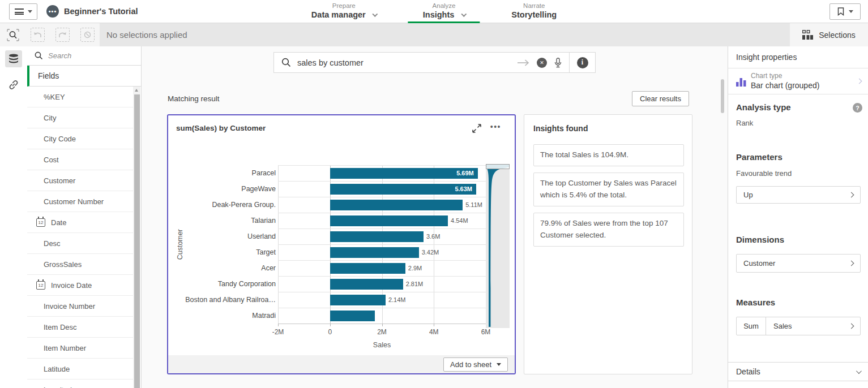  Describe the element at coordinates (232, 316) in the screenshot. I see `category-label: Matradi` at that location.